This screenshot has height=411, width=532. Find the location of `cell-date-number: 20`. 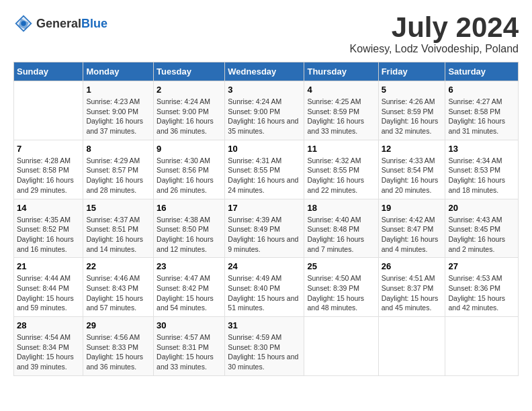

cell-date-number: 20 is located at coordinates (482, 208).